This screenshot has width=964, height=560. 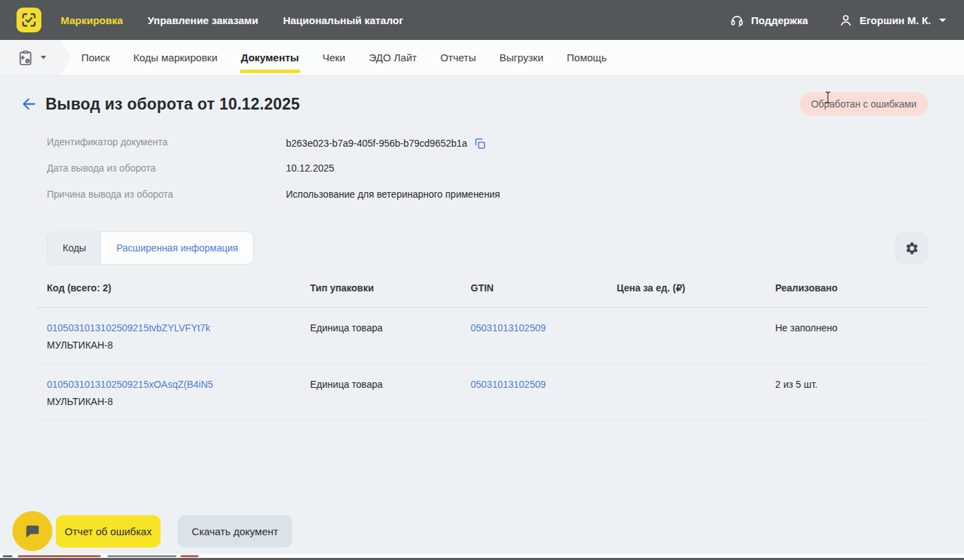 I want to click on detail-value: b263e023-b7a9-405f-956b-b79cd9652b1a, so click(x=386, y=143).